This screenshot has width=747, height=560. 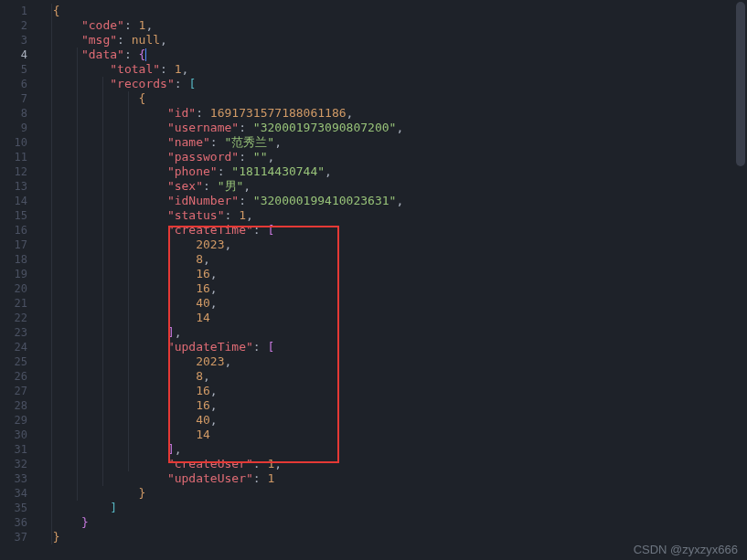 What do you see at coordinates (19, 157) in the screenshot?
I see `line-number: 11` at bounding box center [19, 157].